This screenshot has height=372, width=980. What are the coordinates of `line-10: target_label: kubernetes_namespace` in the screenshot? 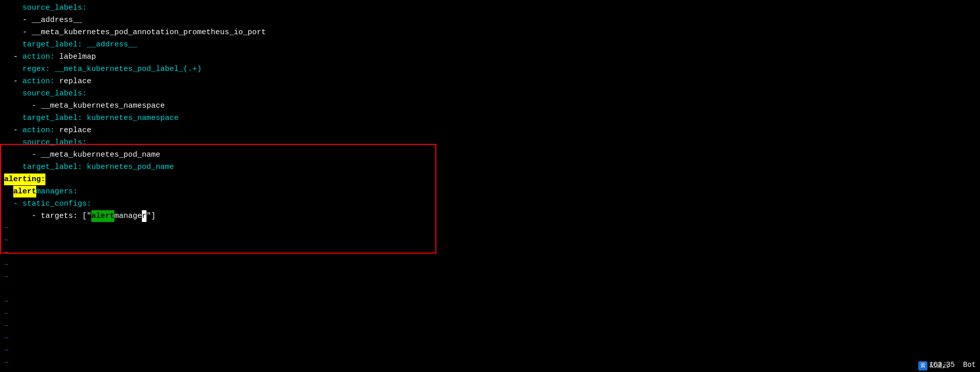 It's located at (490, 118).